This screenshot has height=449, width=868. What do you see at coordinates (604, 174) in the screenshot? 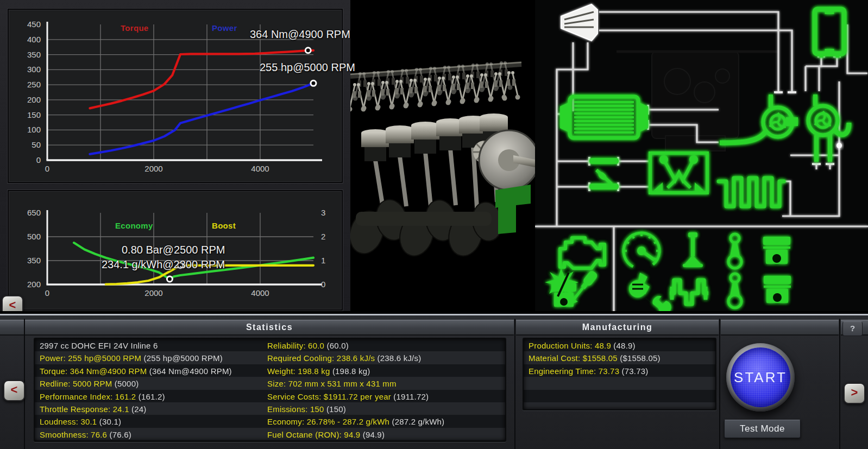
I see `wastegate-valve-icon` at bounding box center [604, 174].